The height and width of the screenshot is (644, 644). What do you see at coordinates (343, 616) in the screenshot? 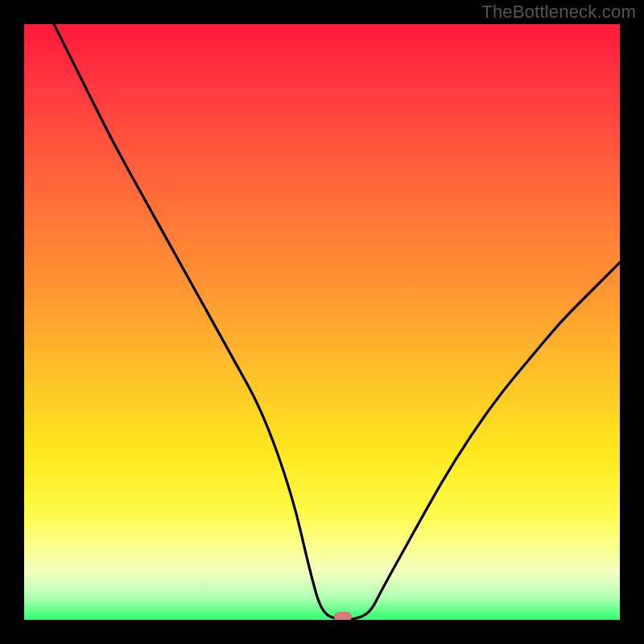
I see `optimal-point-marker` at bounding box center [343, 616].